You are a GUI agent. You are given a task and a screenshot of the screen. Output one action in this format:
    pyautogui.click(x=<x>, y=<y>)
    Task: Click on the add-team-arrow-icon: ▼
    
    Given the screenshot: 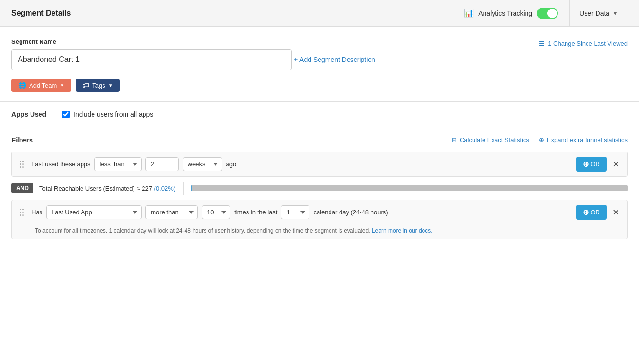 What is the action you would take?
    pyautogui.click(x=62, y=86)
    